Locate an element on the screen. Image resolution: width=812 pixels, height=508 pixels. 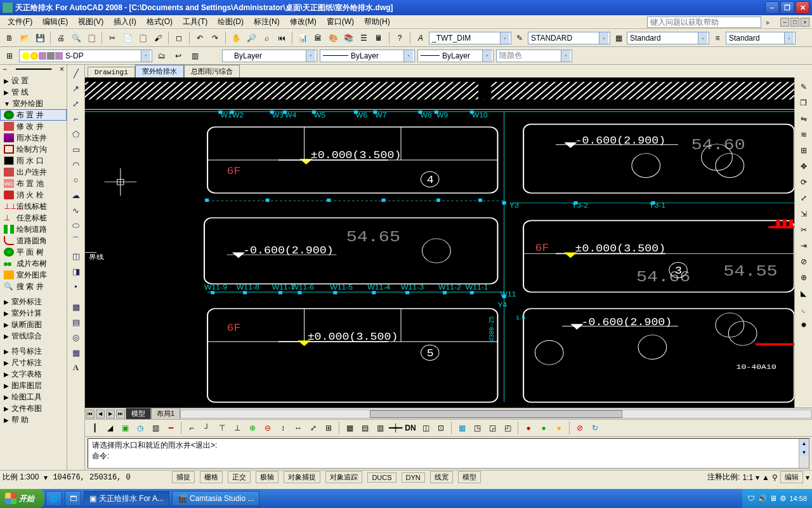
preview-icon: 🔍 is located at coordinates (76, 38).